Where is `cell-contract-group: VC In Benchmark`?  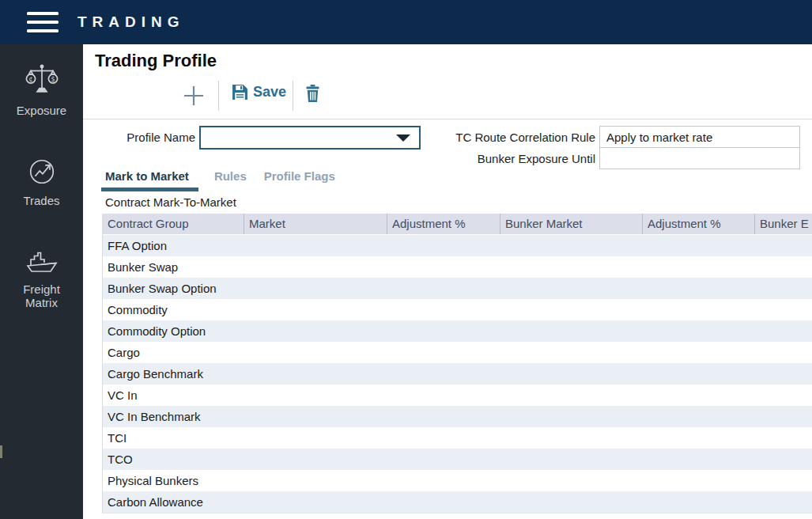
cell-contract-group: VC In Benchmark is located at coordinates (174, 416).